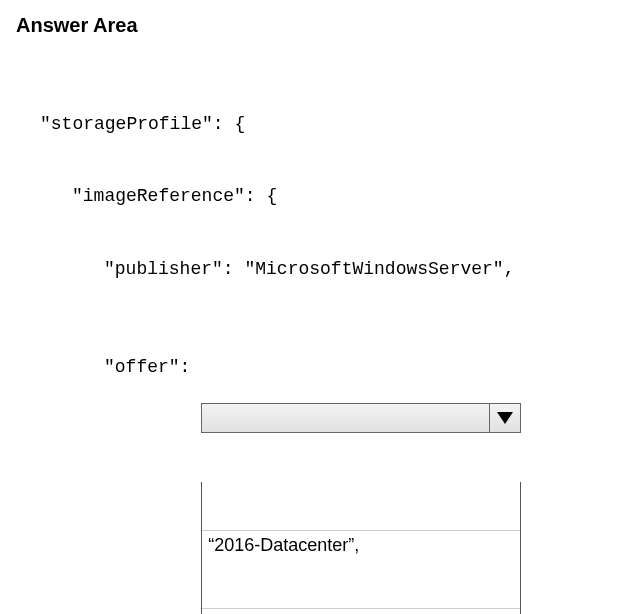 The width and height of the screenshot is (641, 614). What do you see at coordinates (320, 26) in the screenshot?
I see `page-title: Answer Area` at bounding box center [320, 26].